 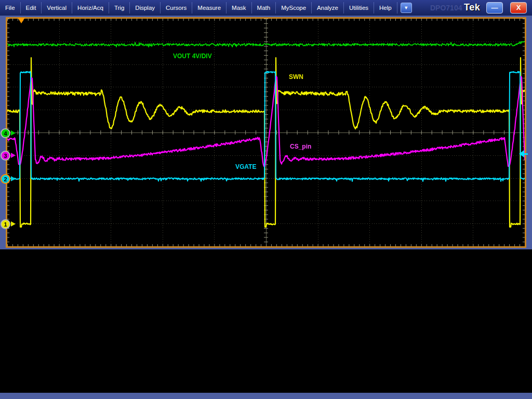 I want to click on menu-item-file: File, so click(x=10, y=8).